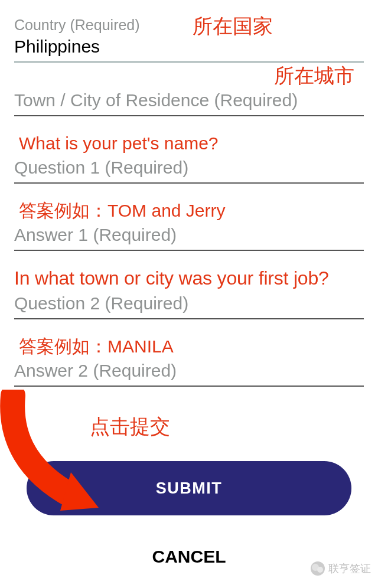 Image resolution: width=378 pixels, height=588 pixels. What do you see at coordinates (189, 346) in the screenshot?
I see `annotation-a2-hint: 答案例如：MANILA` at bounding box center [189, 346].